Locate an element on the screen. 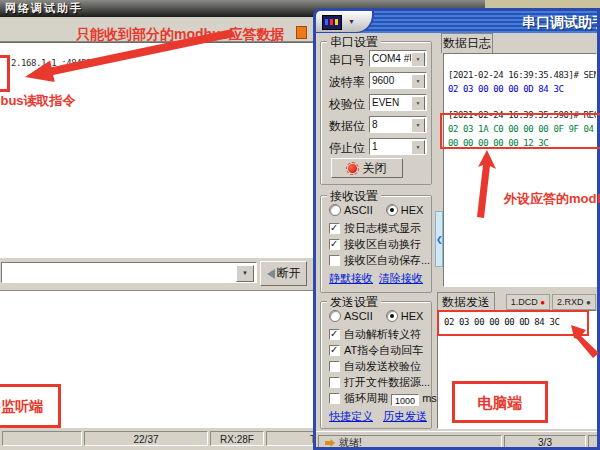 This screenshot has height=450, width=600. recv-option-wrap: 接收区自动换行 is located at coordinates (375, 244).